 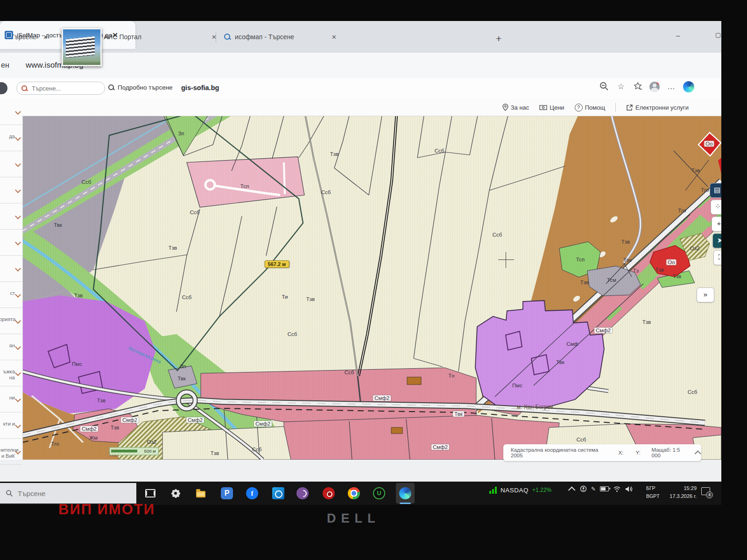 What do you see at coordinates (604, 489) in the screenshot?
I see `battery-icon` at bounding box center [604, 489].